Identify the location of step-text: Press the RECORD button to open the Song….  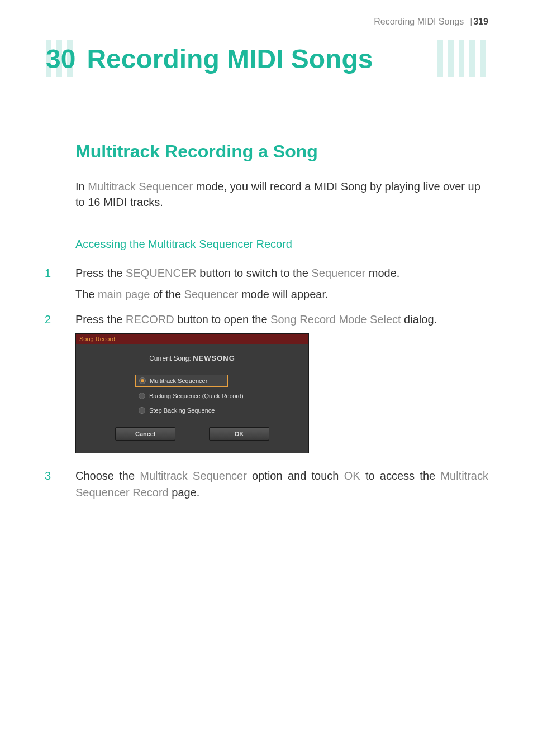
(282, 319).